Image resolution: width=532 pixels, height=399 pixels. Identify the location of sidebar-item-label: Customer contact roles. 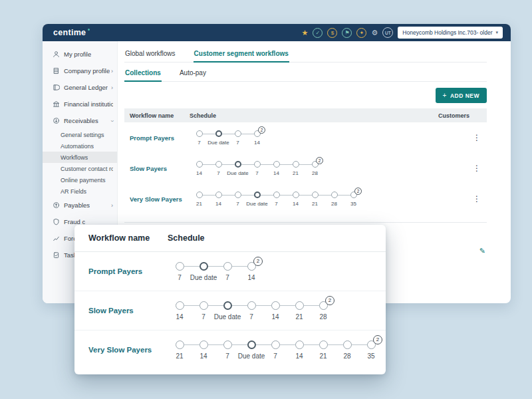
(86, 169).